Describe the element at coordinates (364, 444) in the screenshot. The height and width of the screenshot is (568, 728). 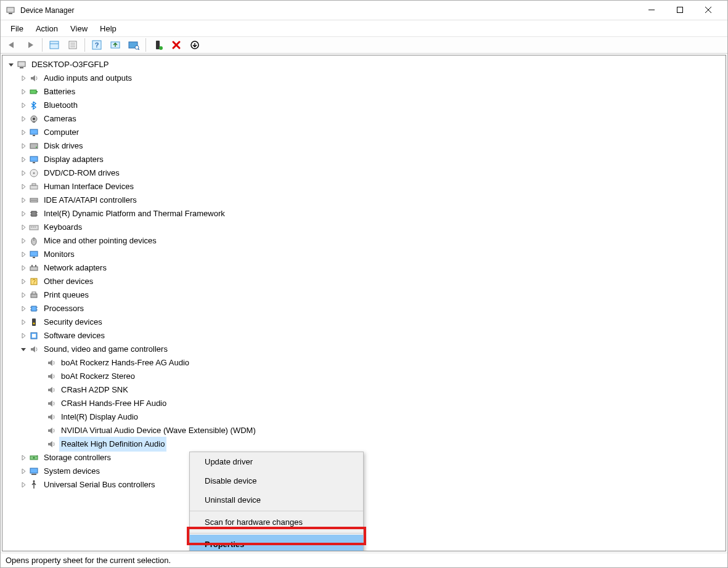
I see `tree-device-node: Realtek High Definition Audio` at that location.